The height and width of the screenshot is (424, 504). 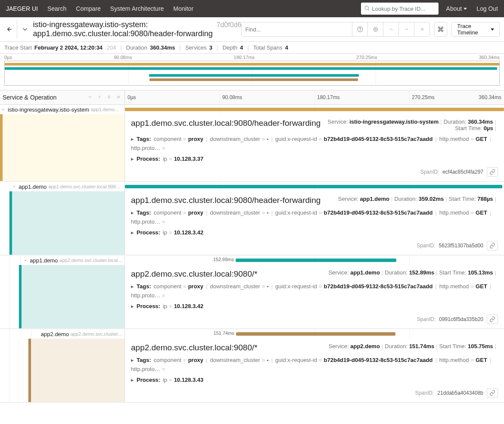 What do you see at coordinates (96, 334) in the screenshot?
I see `span-operation: app2.demo.svc.cluster.lo…` at bounding box center [96, 334].